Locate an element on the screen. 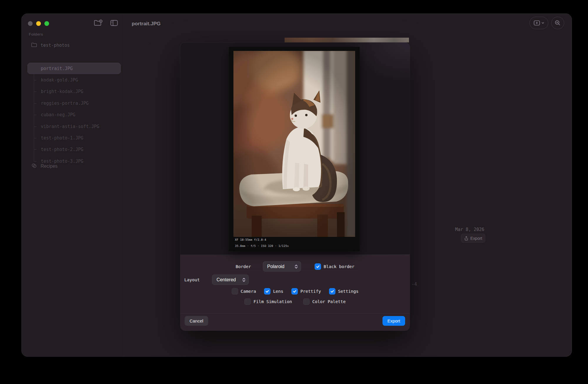 The image size is (588, 384). polaroid-frame: XF 18-55mm f/2.8-4 35.8mm · f/5 · ISO 32… is located at coordinates (294, 149).